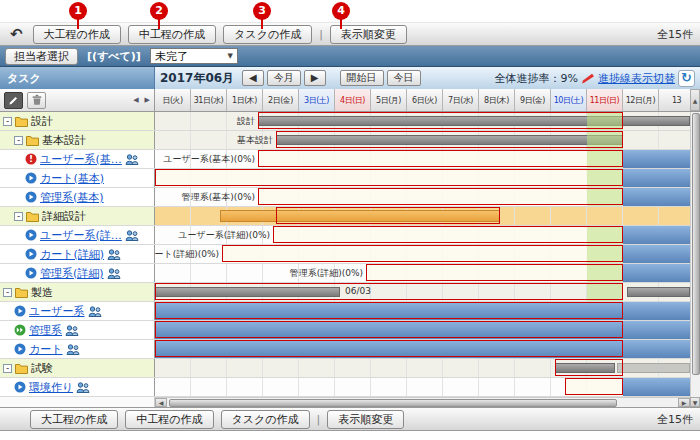 This screenshot has width=700, height=440. I want to click on horizontal-scroll-right-icon: ▶, so click(684, 402).